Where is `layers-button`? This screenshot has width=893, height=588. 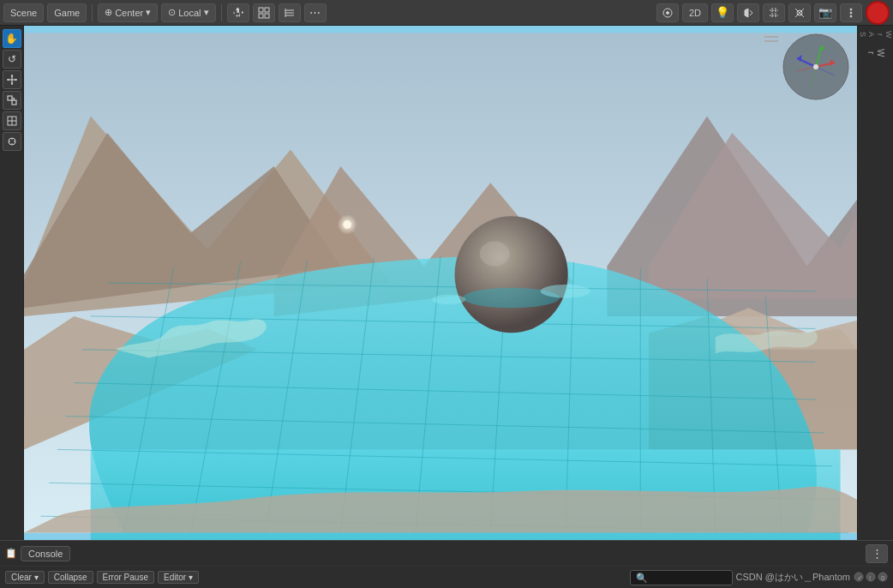 layers-button is located at coordinates (668, 13).